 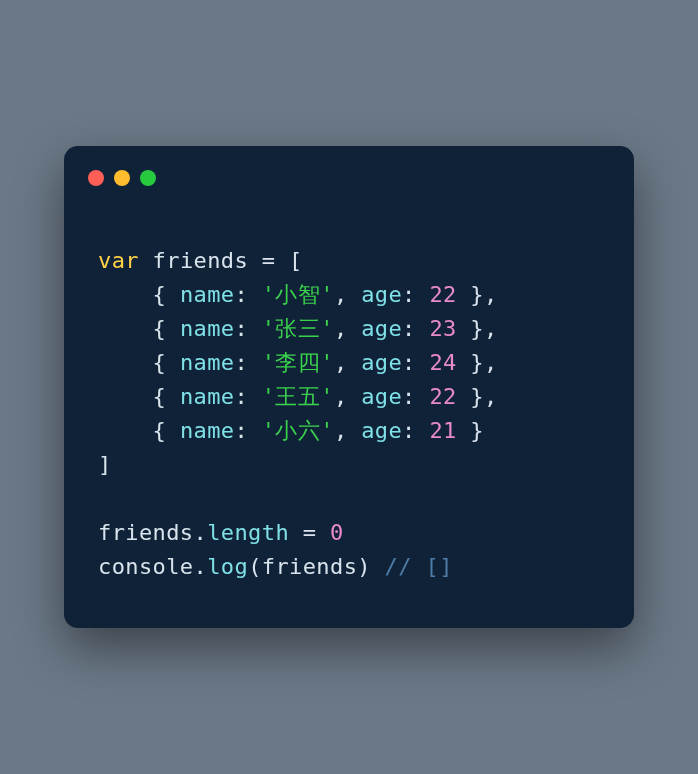 I want to click on close-icon, so click(x=96, y=178).